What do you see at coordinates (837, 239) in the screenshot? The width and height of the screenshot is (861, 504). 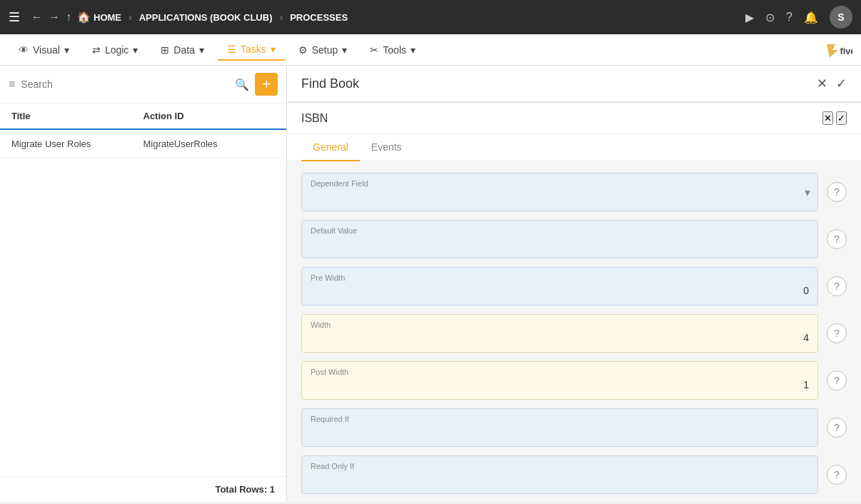 I see `default-value-help-button: ?` at bounding box center [837, 239].